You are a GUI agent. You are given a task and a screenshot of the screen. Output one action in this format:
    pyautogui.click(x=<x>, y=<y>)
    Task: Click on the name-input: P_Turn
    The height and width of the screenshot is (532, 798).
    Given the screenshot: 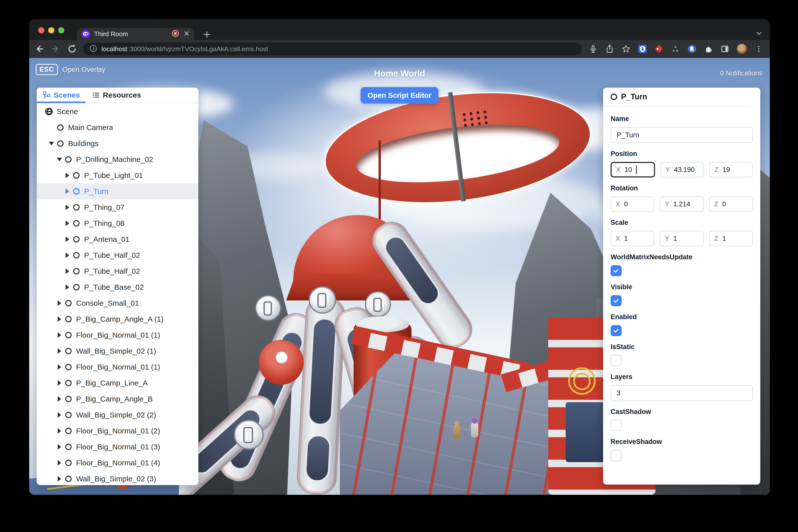 What is the action you would take?
    pyautogui.click(x=682, y=135)
    